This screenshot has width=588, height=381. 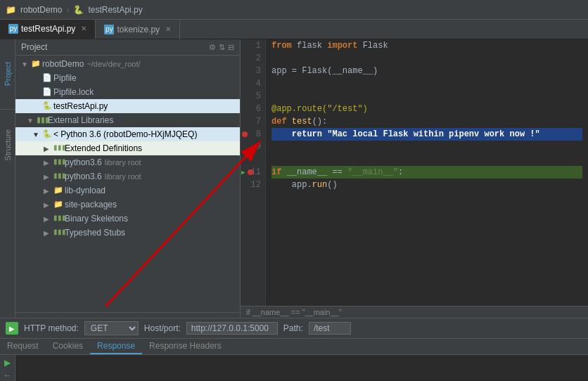 I want to click on file-icon: 🐍, so click(x=79, y=10).